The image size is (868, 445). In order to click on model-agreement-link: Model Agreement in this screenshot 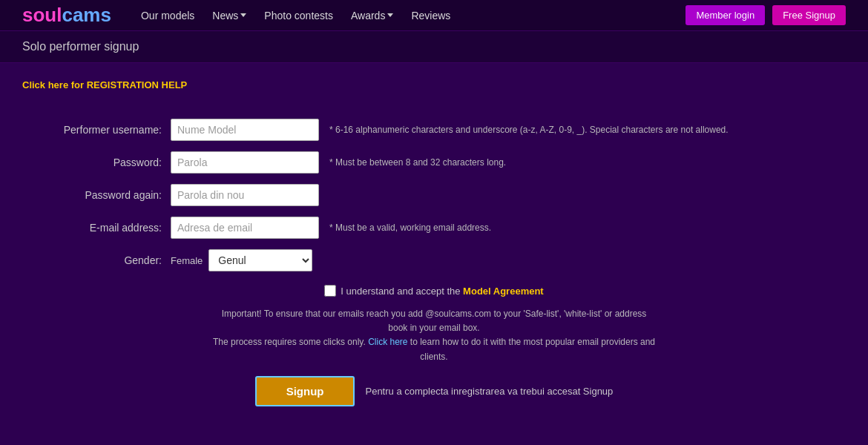, I will do `click(503, 291)`.